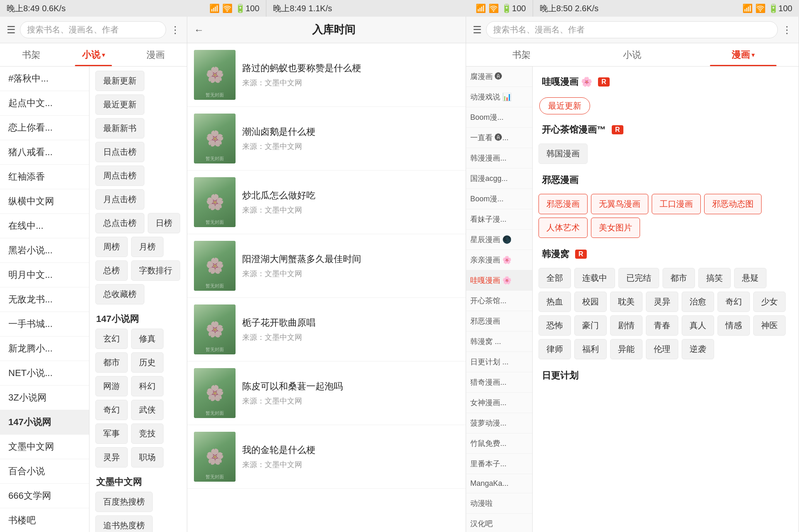 Image resolution: width=799 pixels, height=532 pixels. I want to click on book-item-7: 暂无封面 我的金轮是什么梗 来源：文墨中文网, so click(326, 457).